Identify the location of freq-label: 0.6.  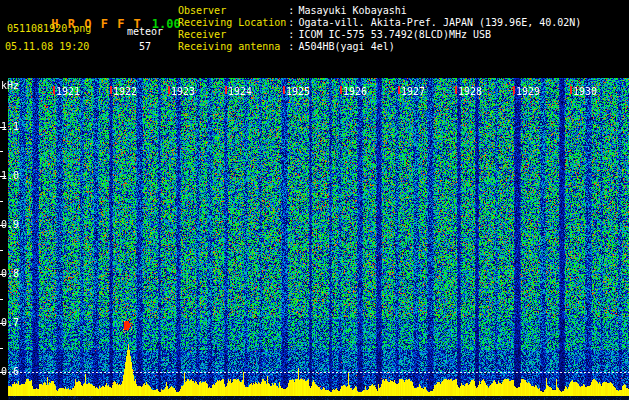
(10, 372).